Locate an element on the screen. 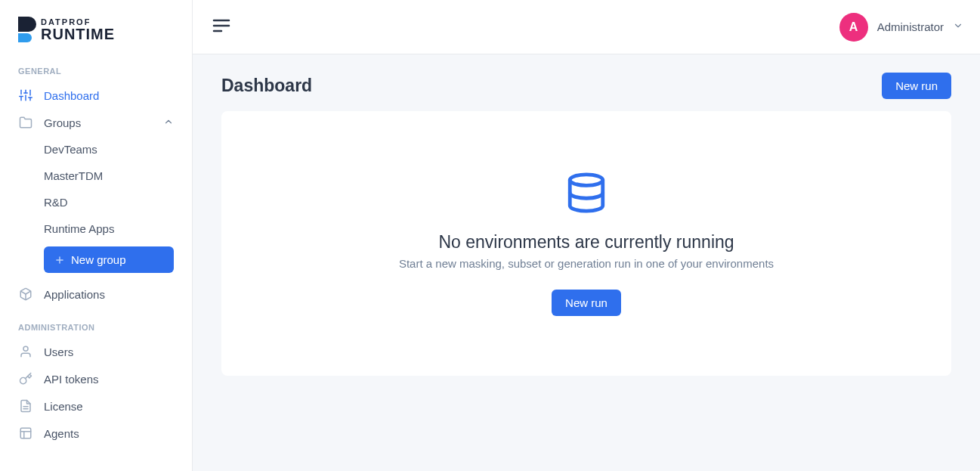 This screenshot has width=980, height=471. sidebar-item-label: API tokens is located at coordinates (71, 380).